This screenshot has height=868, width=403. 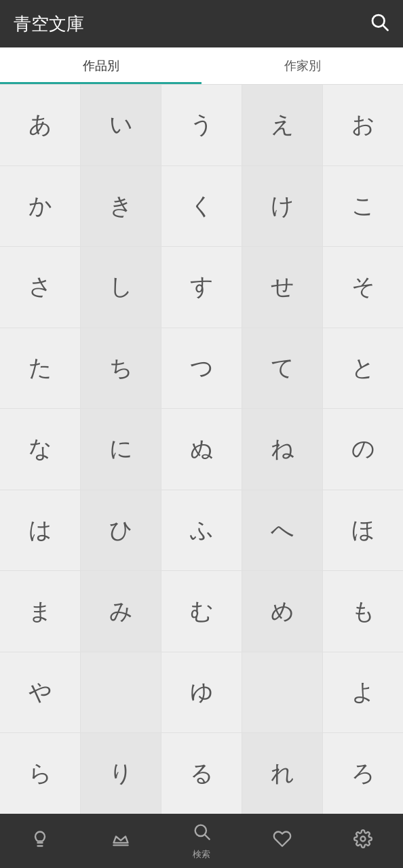 What do you see at coordinates (363, 449) in the screenshot?
I see `kana-cell-の: の` at bounding box center [363, 449].